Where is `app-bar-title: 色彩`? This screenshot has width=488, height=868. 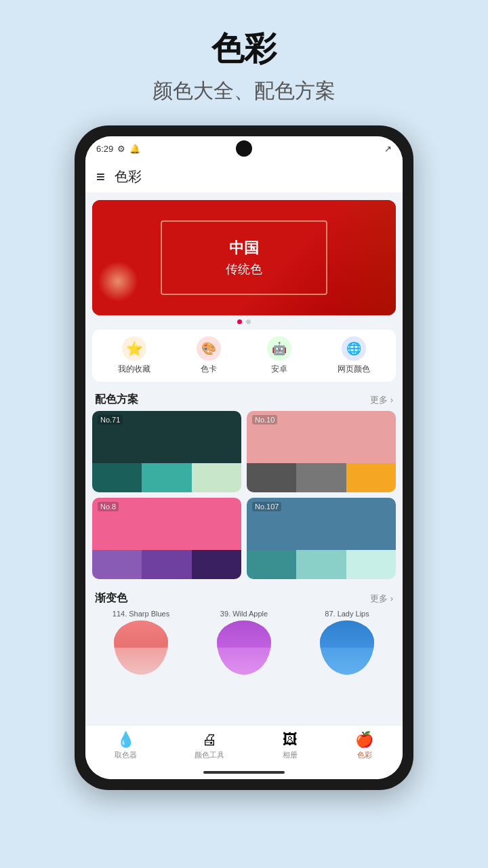 app-bar-title: 色彩 is located at coordinates (128, 176).